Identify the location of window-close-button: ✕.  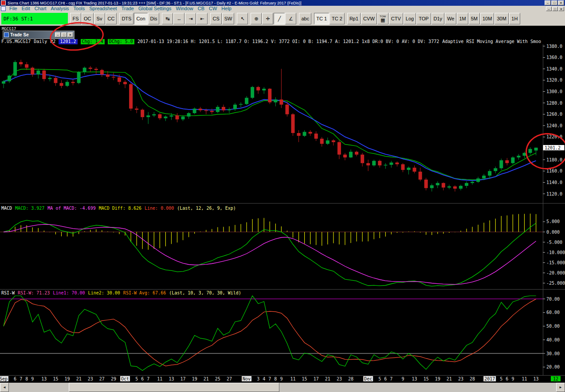
(561, 3).